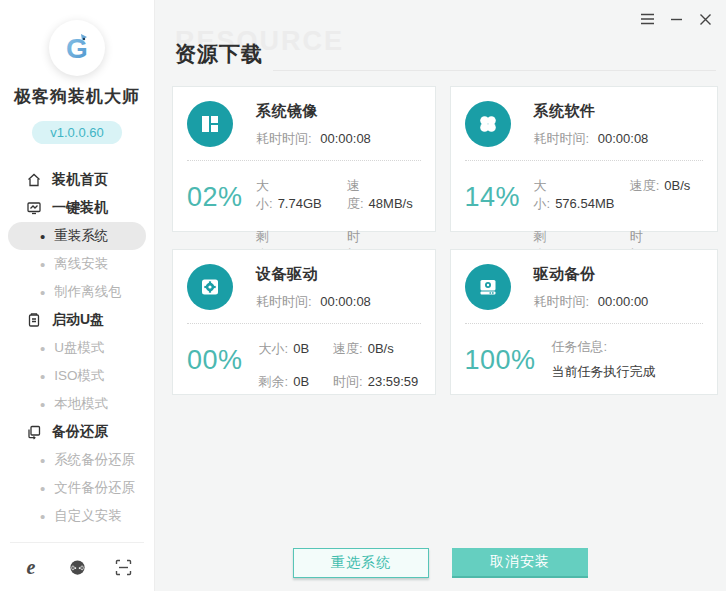 This screenshot has height=591, width=726. I want to click on monitor-chart-icon, so click(34, 208).